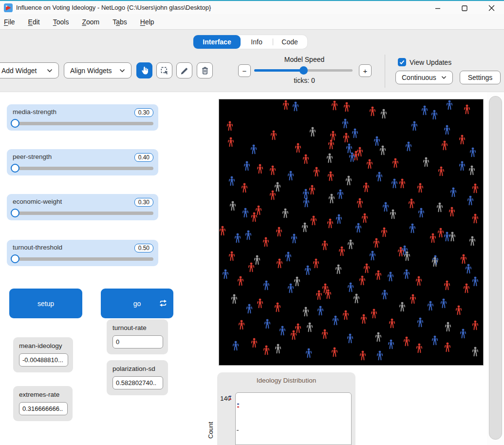 The width and height of the screenshot is (504, 445). Describe the element at coordinates (430, 62) in the screenshot. I see `view-updates-label: View Updates` at that location.